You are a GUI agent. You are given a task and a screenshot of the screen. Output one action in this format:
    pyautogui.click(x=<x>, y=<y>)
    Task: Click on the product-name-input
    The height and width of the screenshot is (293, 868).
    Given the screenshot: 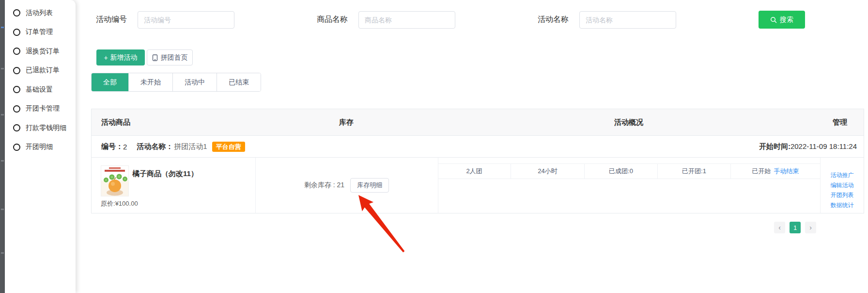 What is the action you would take?
    pyautogui.click(x=407, y=20)
    